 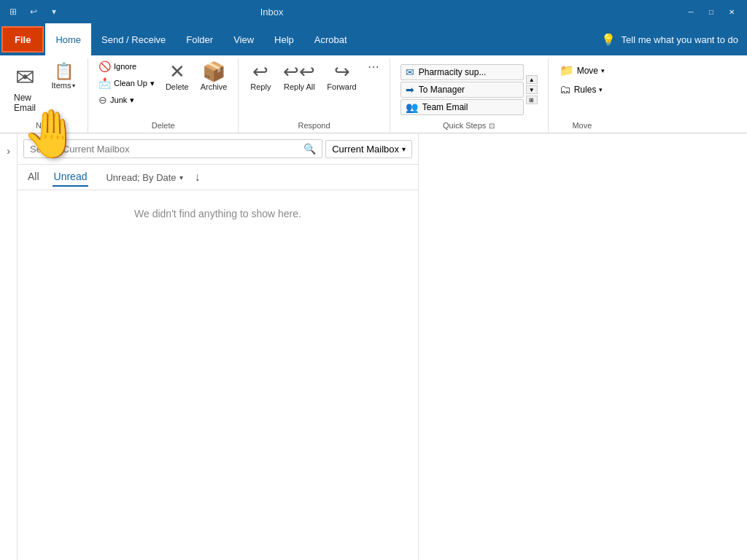 I want to click on expand-icon: ›, so click(x=9, y=151).